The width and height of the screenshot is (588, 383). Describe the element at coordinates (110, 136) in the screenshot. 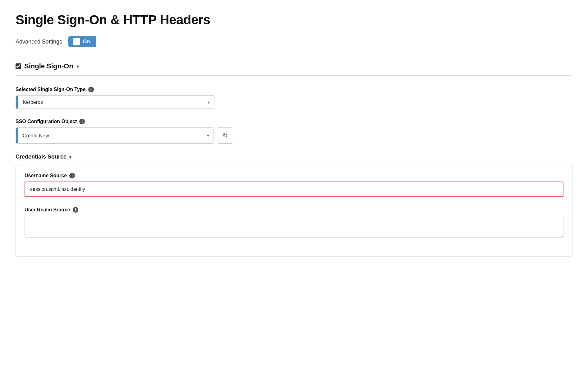

I see `sso-config-select: Create New` at that location.